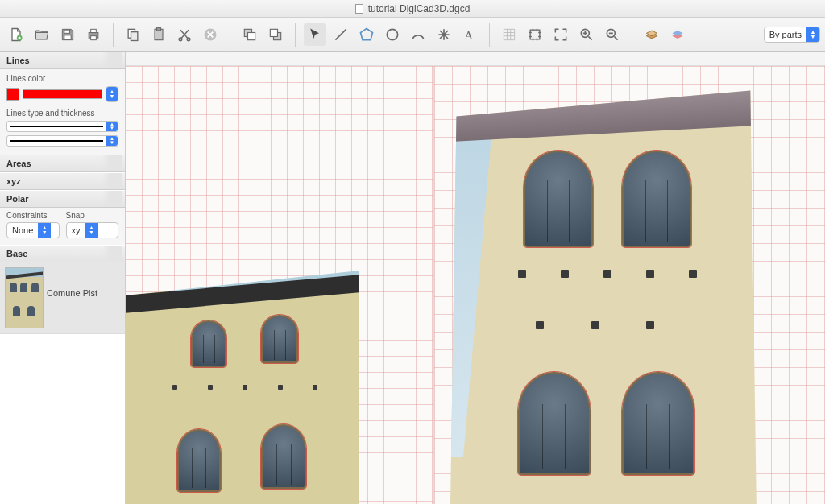 This screenshot has width=825, height=504. What do you see at coordinates (587, 35) in the screenshot?
I see `zoom-in-button` at bounding box center [587, 35].